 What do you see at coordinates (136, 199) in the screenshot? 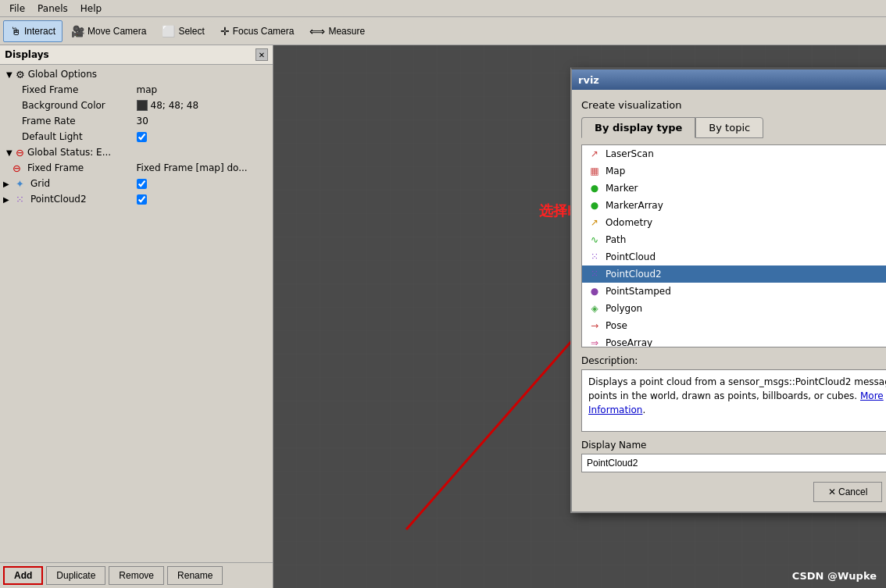
I see `tree-item-pointcloud2: ▶ ⁙ PointCloud2` at bounding box center [136, 199].